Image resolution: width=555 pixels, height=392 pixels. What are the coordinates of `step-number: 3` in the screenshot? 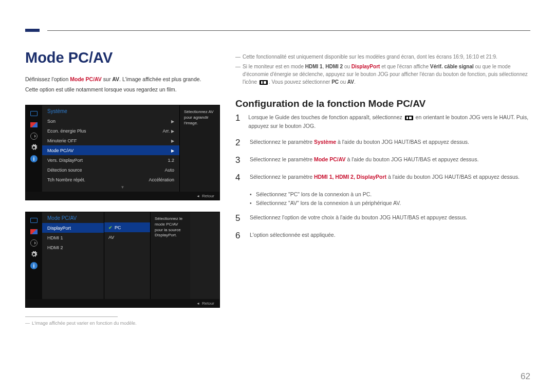 It's located at (239, 160).